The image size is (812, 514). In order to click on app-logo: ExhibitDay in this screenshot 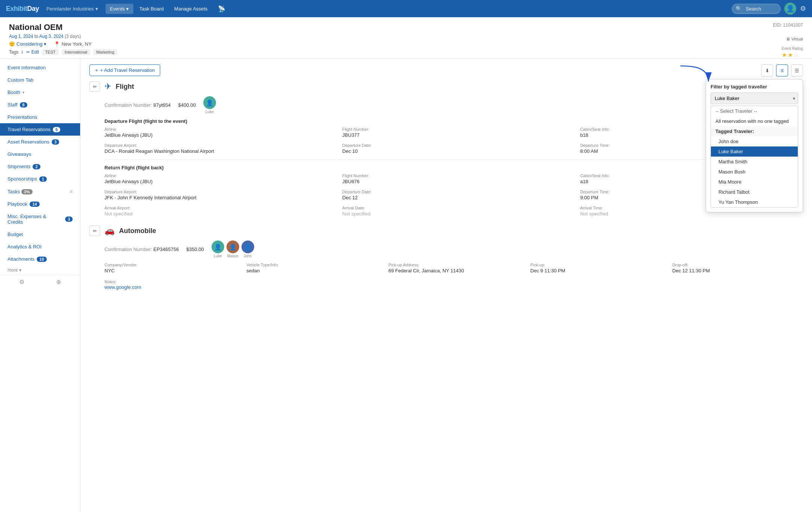, I will do `click(22, 9)`.